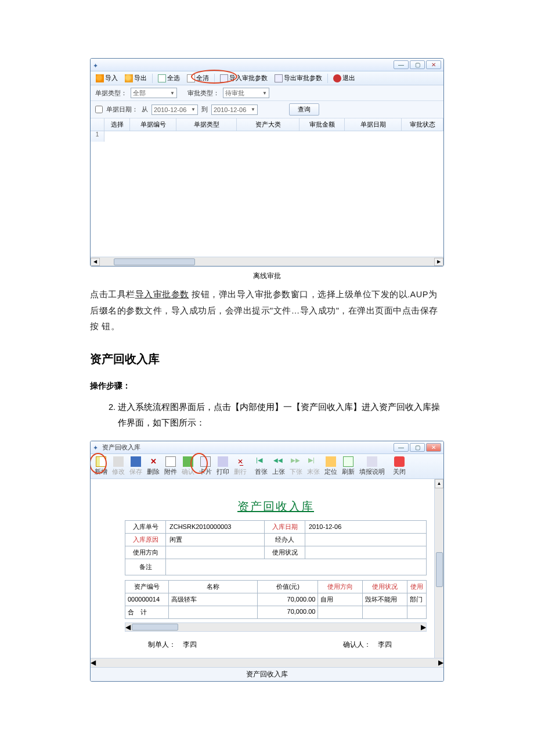 The image size is (534, 756). I want to click on delete-row-button: 删行, so click(240, 466).